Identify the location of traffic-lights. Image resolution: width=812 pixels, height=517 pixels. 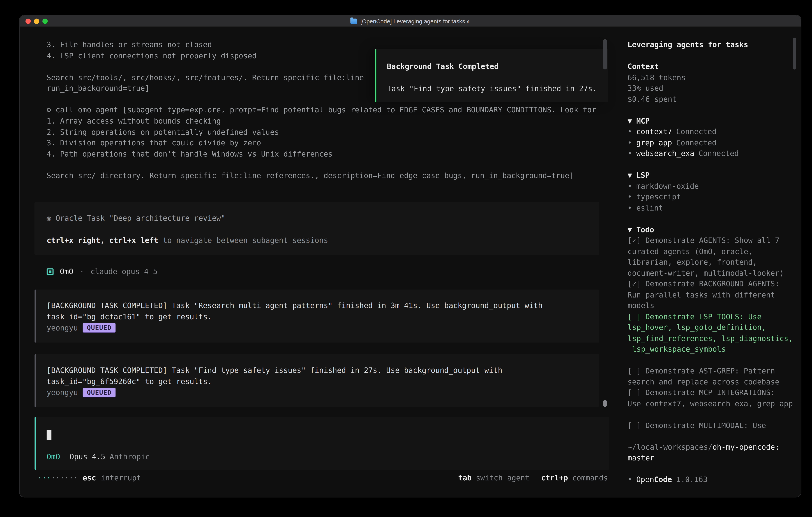
(36, 21).